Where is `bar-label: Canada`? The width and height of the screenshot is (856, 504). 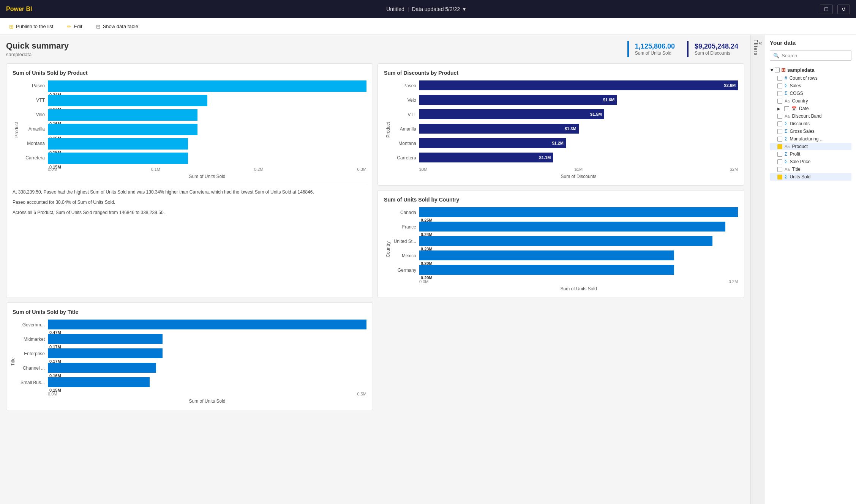
bar-label: Canada is located at coordinates (404, 213).